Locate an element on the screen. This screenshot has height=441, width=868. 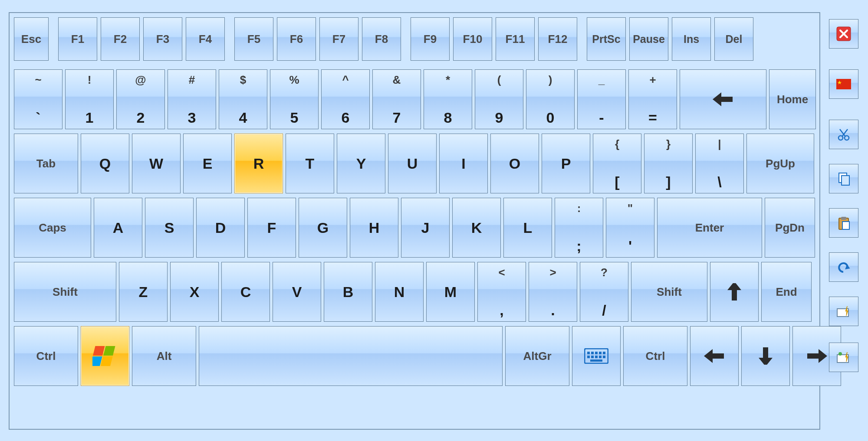
key-pgup: PgUp is located at coordinates (780, 163).